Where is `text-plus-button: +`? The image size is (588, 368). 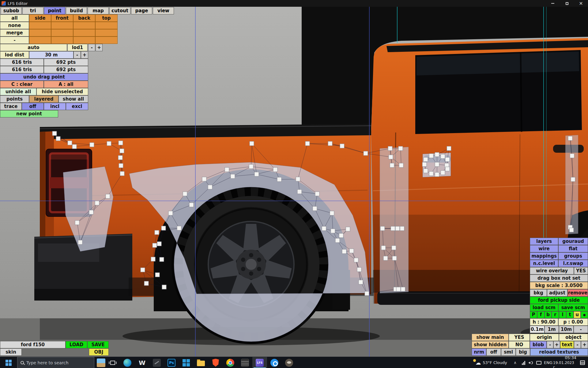 text-plus-button: + is located at coordinates (584, 345).